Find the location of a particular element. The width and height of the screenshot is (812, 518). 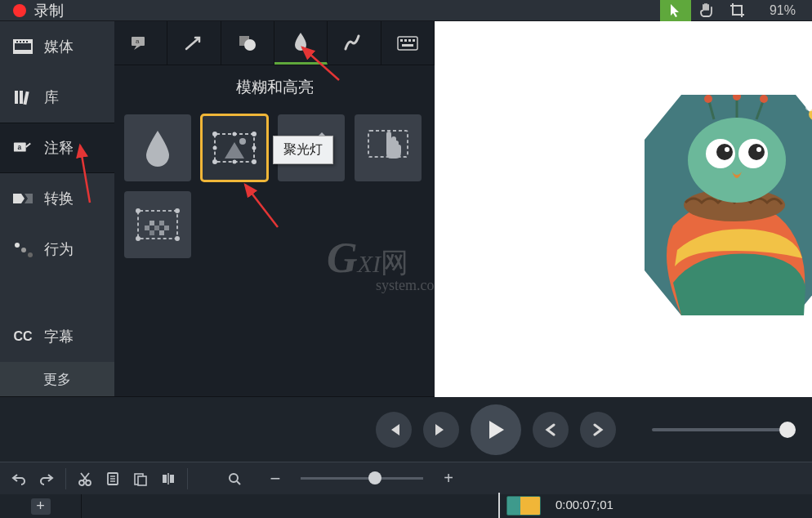

play-button is located at coordinates (496, 430).